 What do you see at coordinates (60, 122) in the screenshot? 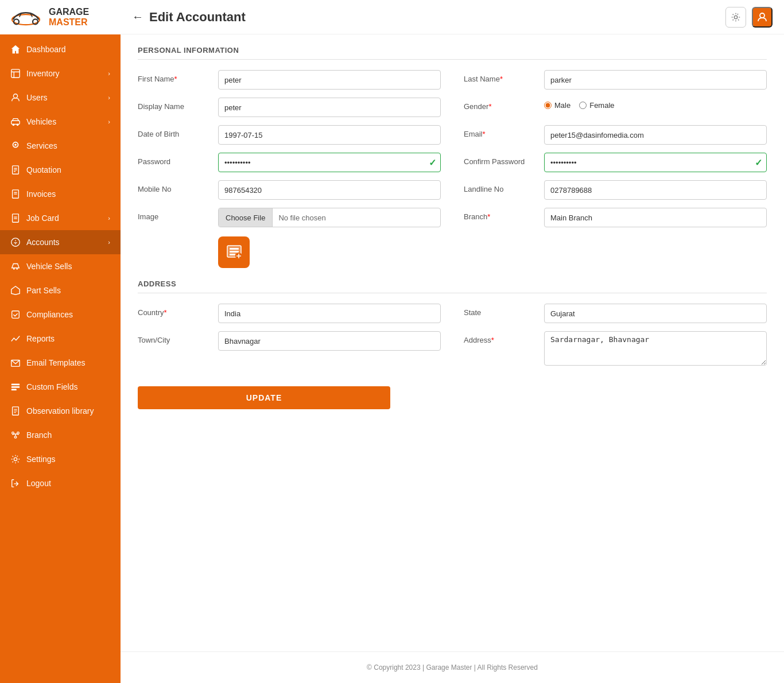
I see `sidebar-item-vehicles: Vehicles ›` at bounding box center [60, 122].